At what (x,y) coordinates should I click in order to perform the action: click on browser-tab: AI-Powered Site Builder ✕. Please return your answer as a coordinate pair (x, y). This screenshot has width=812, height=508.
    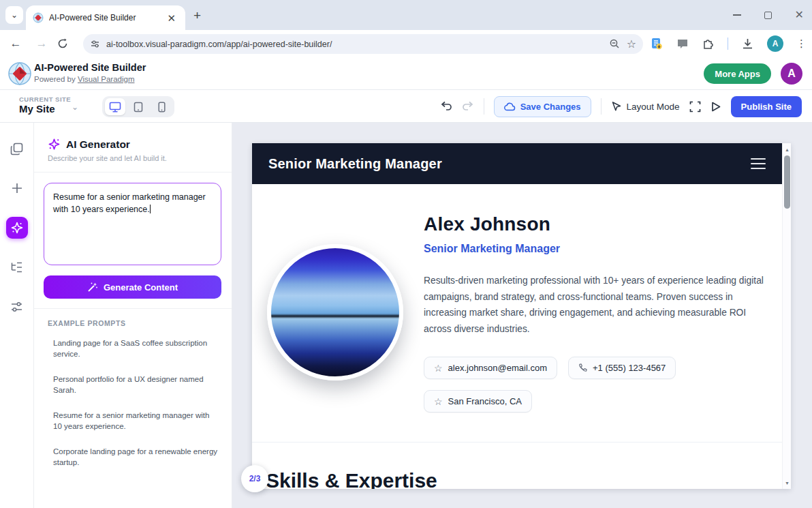
    Looking at the image, I should click on (106, 18).